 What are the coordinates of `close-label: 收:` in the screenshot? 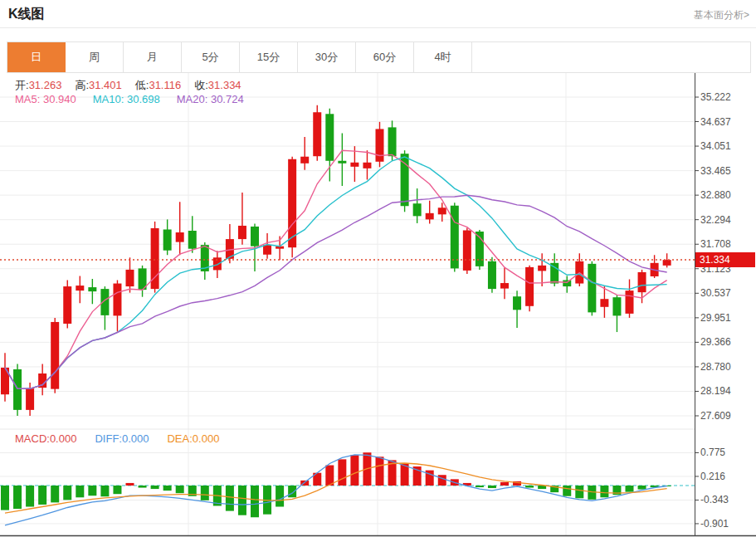 It's located at (201, 85).